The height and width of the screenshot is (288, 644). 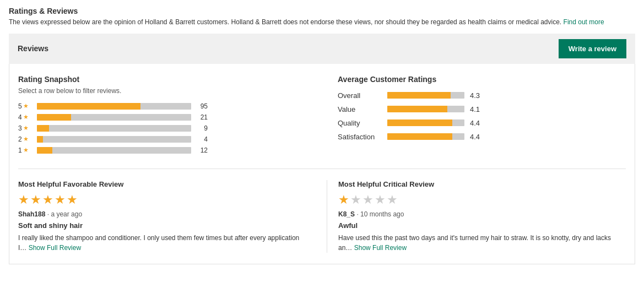 What do you see at coordinates (584, 22) in the screenshot?
I see `find-out-more-link: Find out more` at bounding box center [584, 22].